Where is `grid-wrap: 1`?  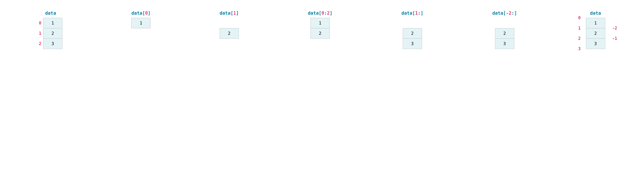
grid-wrap: 1 is located at coordinates (141, 34).